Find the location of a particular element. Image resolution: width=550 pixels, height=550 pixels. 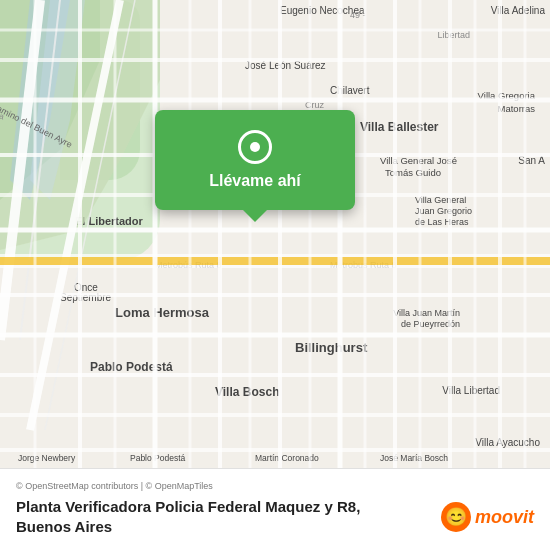

moovit-smiley-icon is located at coordinates (456, 517).